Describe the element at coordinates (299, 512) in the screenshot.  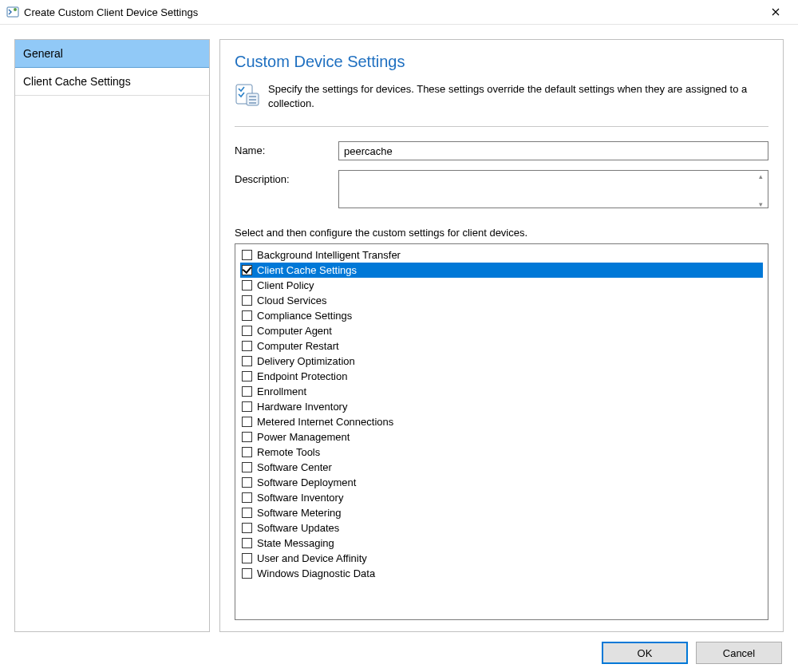
I see `setting-label: Software Metering` at that location.